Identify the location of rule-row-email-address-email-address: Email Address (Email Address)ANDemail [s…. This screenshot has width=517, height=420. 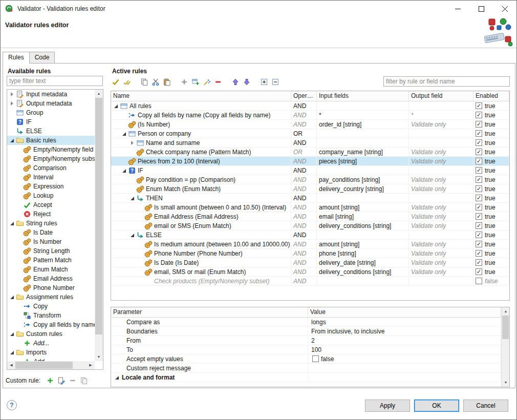
(310, 217).